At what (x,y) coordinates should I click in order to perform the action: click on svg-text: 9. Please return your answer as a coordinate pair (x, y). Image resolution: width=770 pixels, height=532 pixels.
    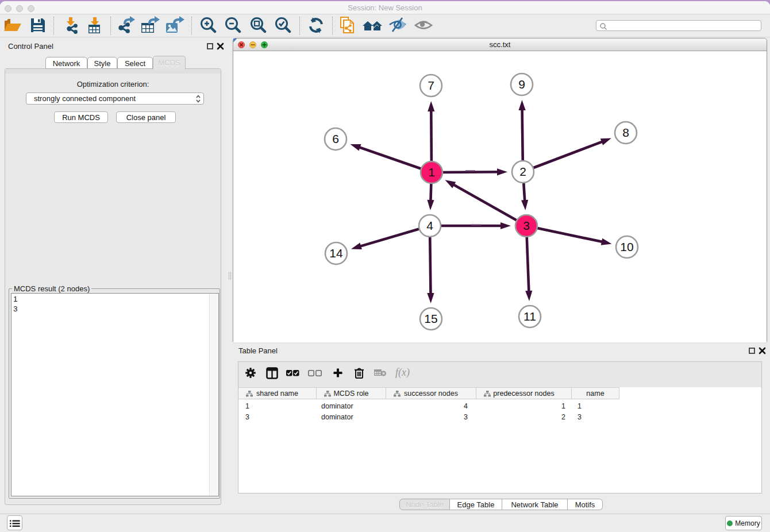
    Looking at the image, I should click on (522, 84).